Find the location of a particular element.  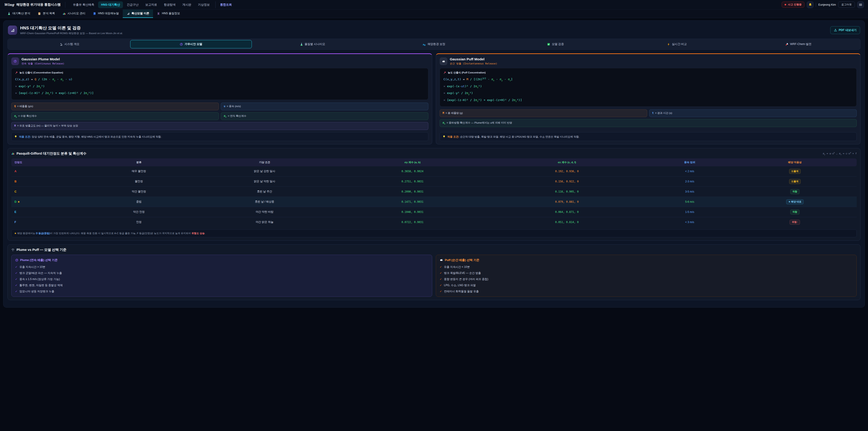

wind-cell: < 2 m/s is located at coordinates (689, 171).